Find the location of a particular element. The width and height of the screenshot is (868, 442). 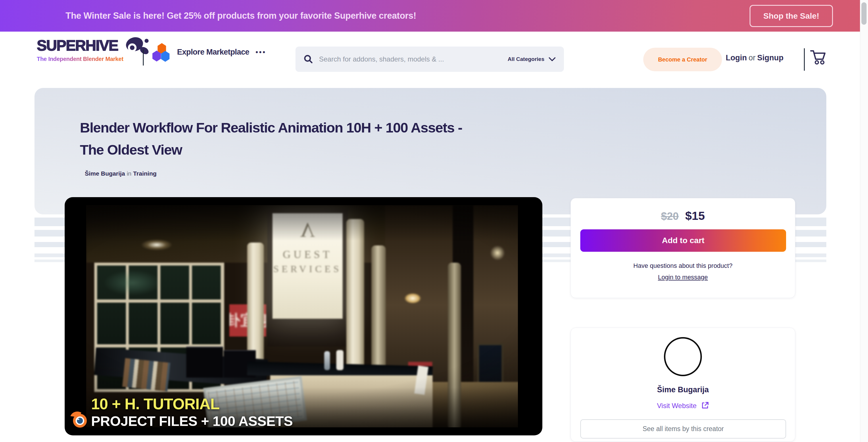

explore-marketplace-label: Explore Marketplace is located at coordinates (213, 52).